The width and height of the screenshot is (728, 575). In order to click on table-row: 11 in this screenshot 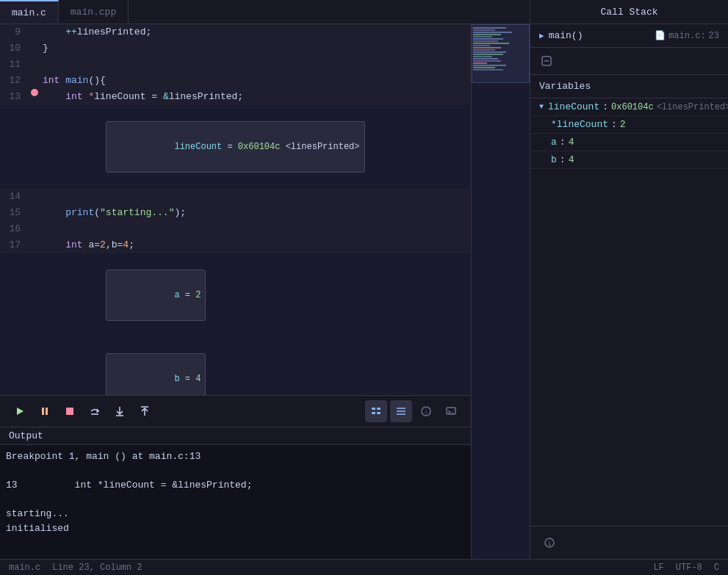, I will do `click(235, 65)`.